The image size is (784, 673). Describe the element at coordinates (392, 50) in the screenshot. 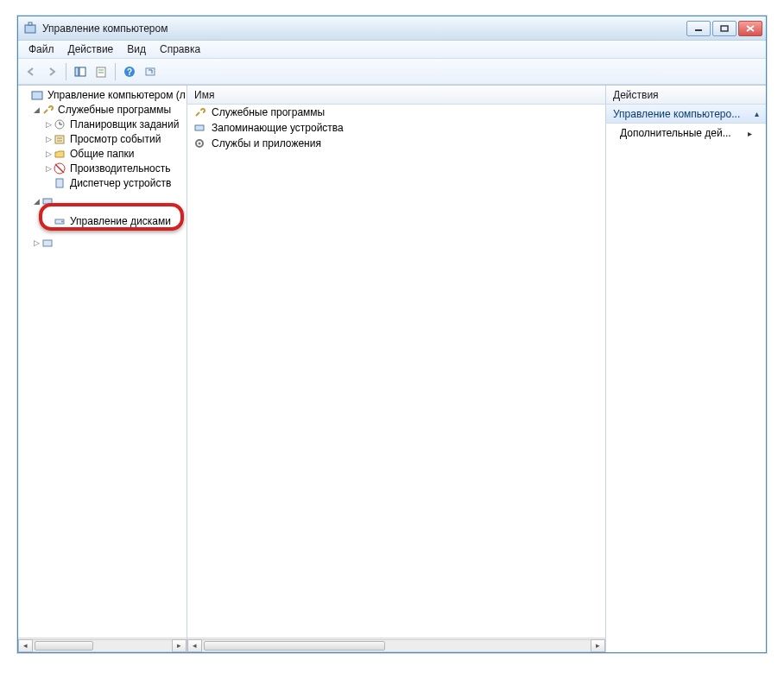

I see `menu-bar: Файл Действие Вид Справка` at that location.